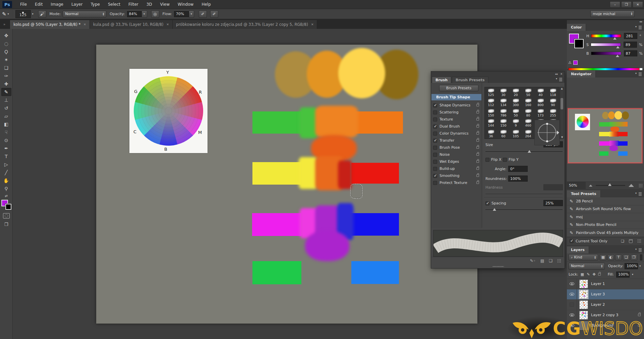 This screenshot has height=339, width=644. I want to click on new-preset-icon: ❏, so click(623, 241).